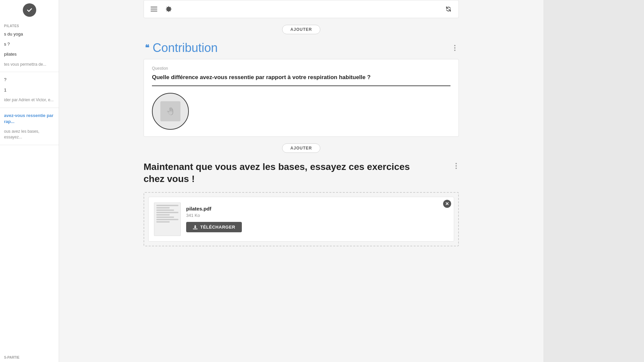 The height and width of the screenshot is (362, 644). What do you see at coordinates (30, 100) in the screenshot?
I see `sidebar-item-guider: ider par Adrien et Victor, e...` at bounding box center [30, 100].